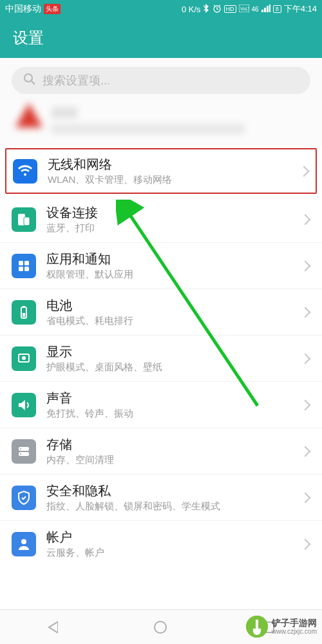 This screenshot has height=644, width=322. Describe the element at coordinates (161, 9) in the screenshot. I see `status-bar: 中国移动 头条 0 K/s HD VoLTE 46 8 下午4:14` at that location.